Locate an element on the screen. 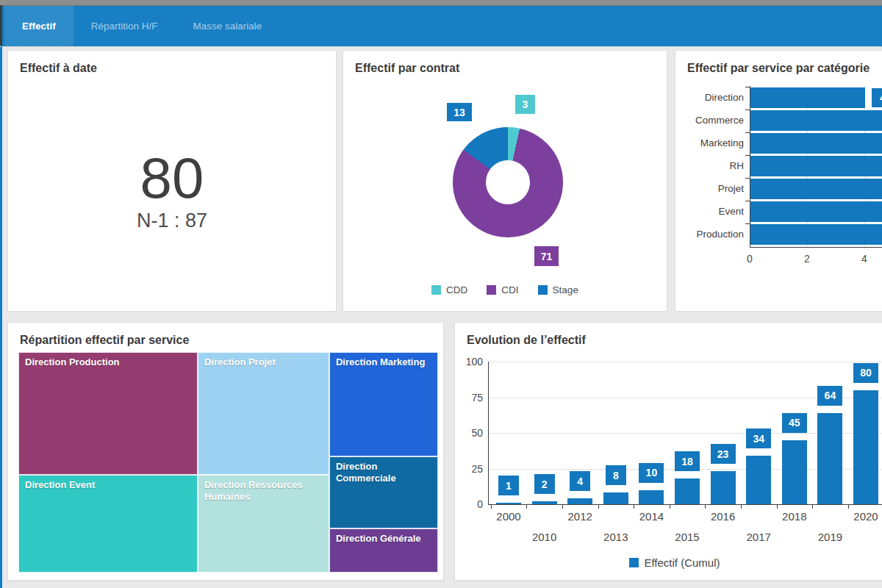  treemap-tile-direction-marketing: Direction Marketing is located at coordinates (384, 404).